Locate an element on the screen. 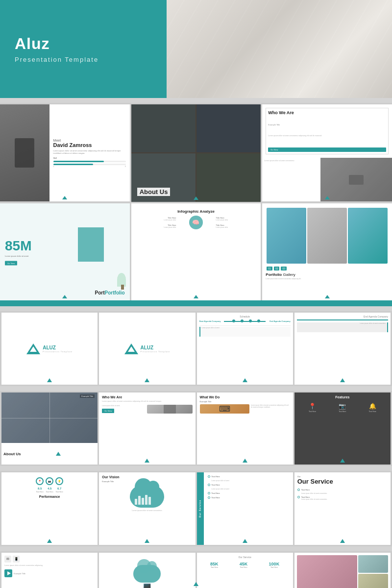 The image size is (392, 588). our-service-big-marker is located at coordinates (343, 541).